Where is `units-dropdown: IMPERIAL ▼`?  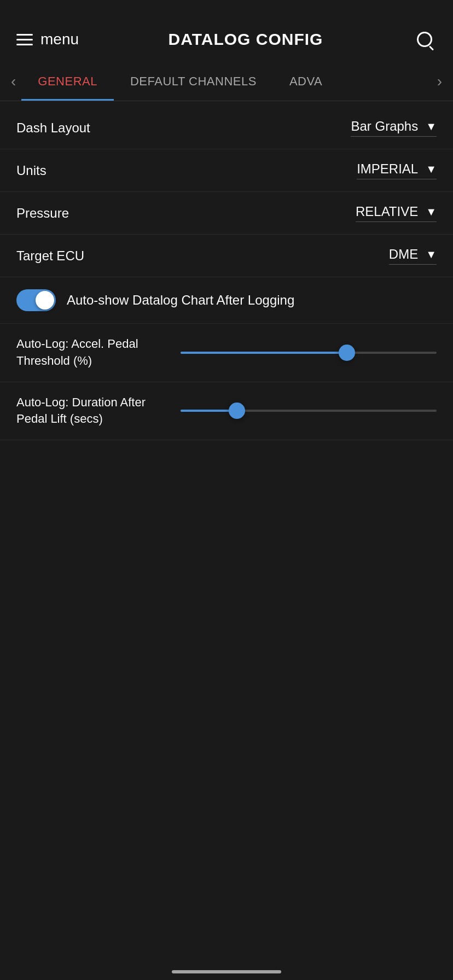 units-dropdown: IMPERIAL ▼ is located at coordinates (397, 171).